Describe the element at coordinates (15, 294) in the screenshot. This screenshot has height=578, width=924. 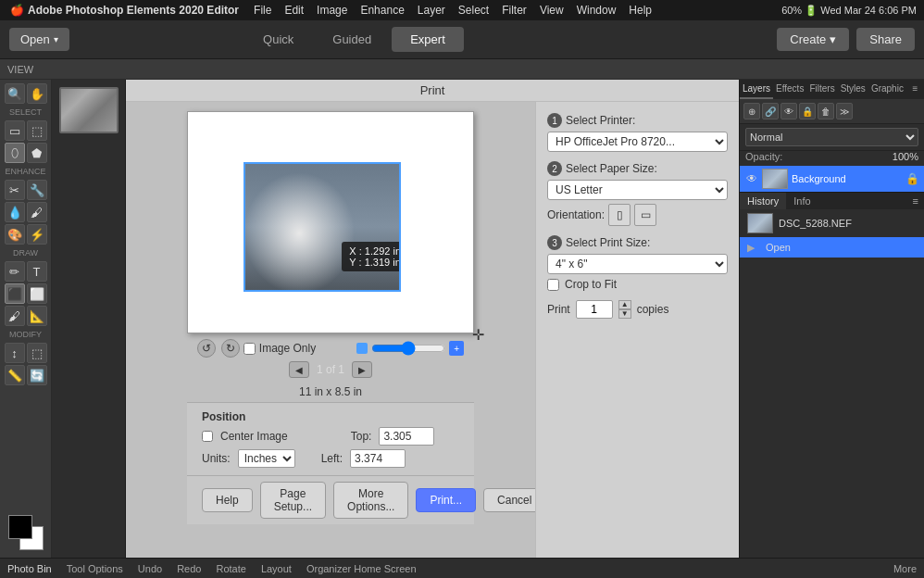
I see `eraser-tool: ⬛` at that location.